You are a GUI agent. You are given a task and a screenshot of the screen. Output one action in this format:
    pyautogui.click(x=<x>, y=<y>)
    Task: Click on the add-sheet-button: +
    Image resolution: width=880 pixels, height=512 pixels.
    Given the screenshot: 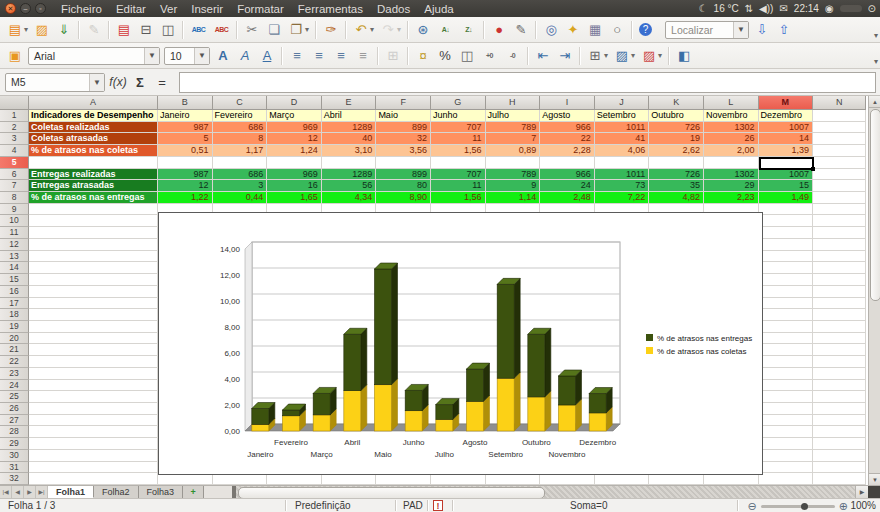 What is the action you would take?
    pyautogui.click(x=194, y=492)
    